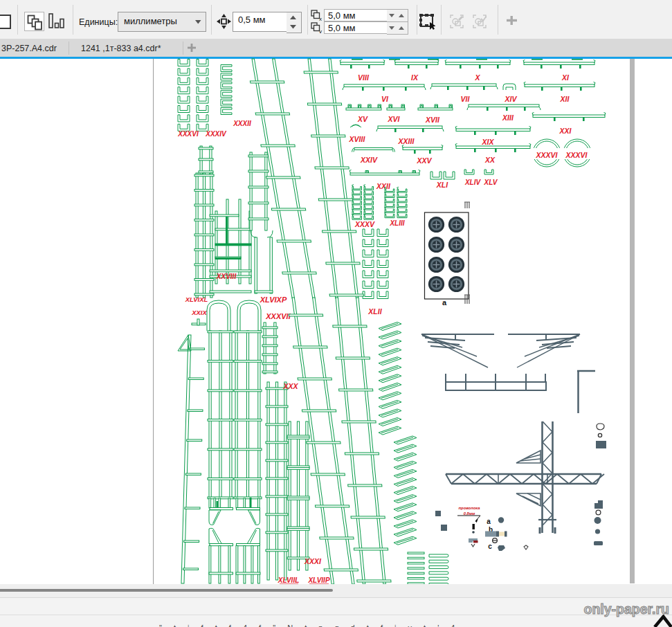  Describe the element at coordinates (375, 311) in the screenshot. I see `svg-text: XLII` at that location.